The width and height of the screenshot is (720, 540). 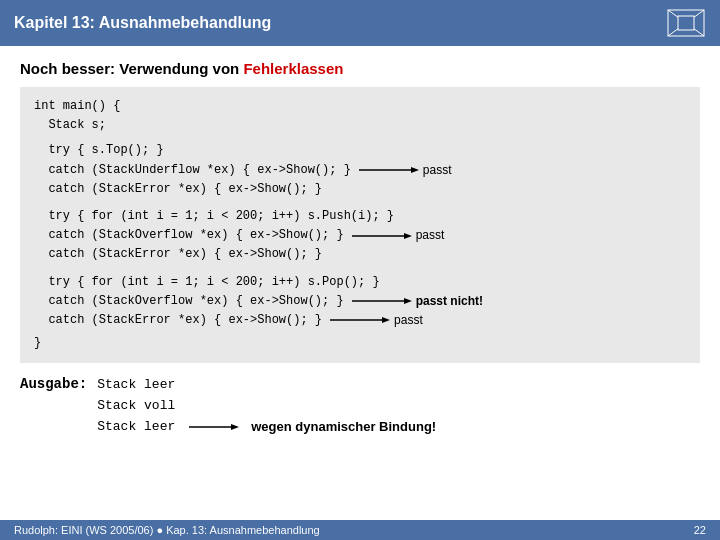 What do you see at coordinates (360, 170) in the screenshot?
I see `code-s1-l2: catch (StackUnderflow *ex) { ex->Show();…` at bounding box center [360, 170].